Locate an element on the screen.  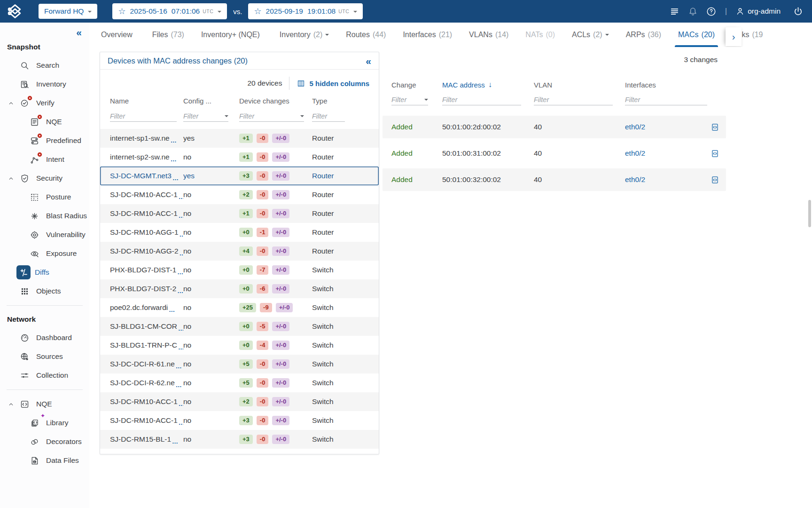
device-row-sj-dc-dci-r-61-ne: SJ-DC-DCI-R-61.ne… no +5 -0 +/-0 Switch is located at coordinates (240, 364).